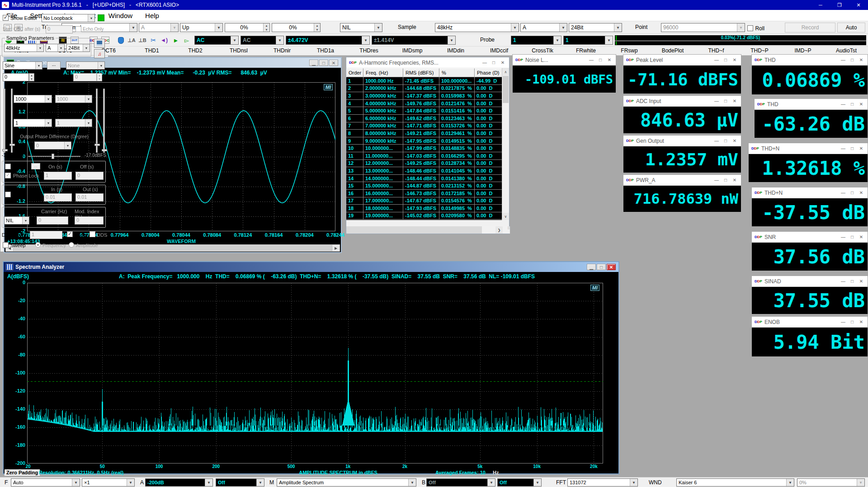 The image size is (868, 487). I want to click on resize-grip: ⠿, so click(506, 230).